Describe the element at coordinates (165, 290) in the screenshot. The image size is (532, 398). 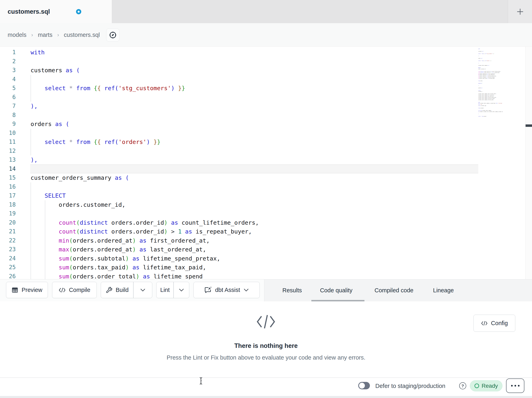
I see `lint-button-label: Lint` at that location.